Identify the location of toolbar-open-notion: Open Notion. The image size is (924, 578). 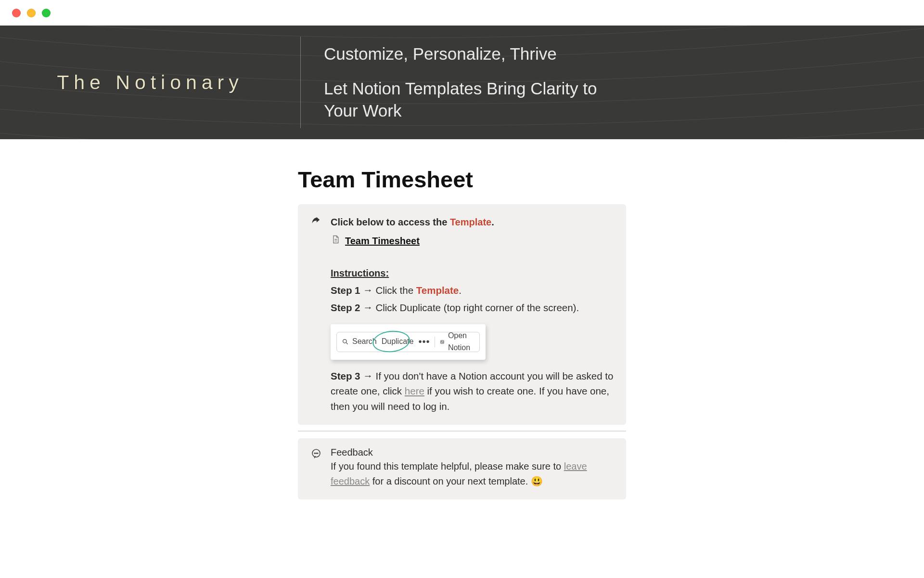
(457, 342).